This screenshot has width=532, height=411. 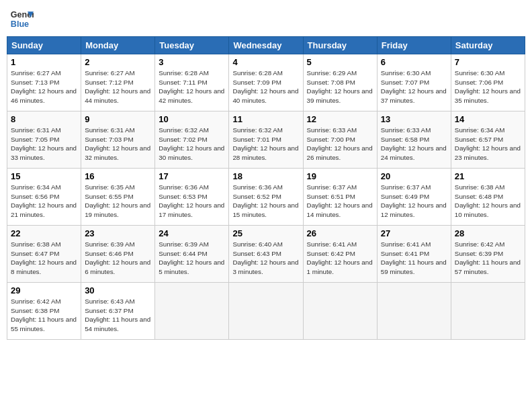 I want to click on weekday-header-monday: Monday, so click(x=118, y=46).